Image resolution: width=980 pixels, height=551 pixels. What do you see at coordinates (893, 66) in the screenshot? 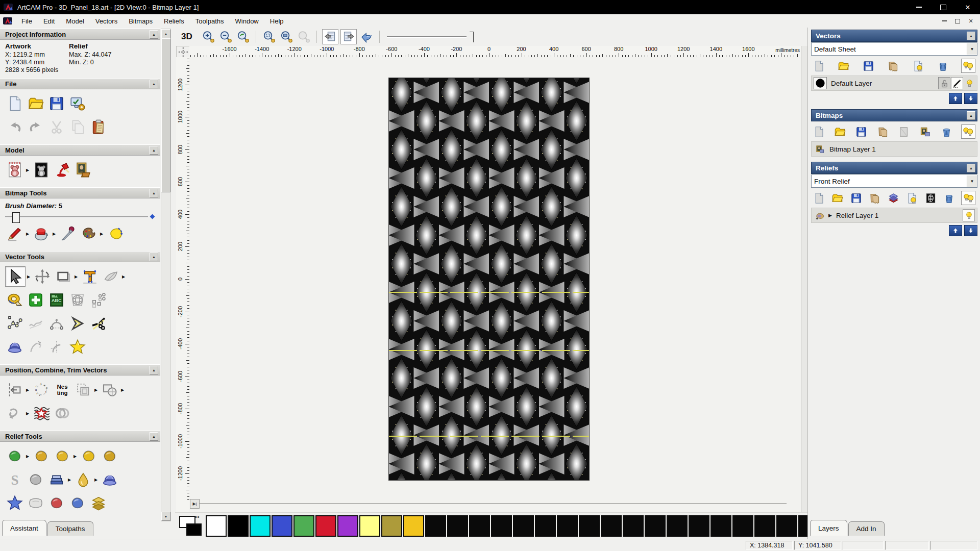
I see `merge-vector-layers-icon` at bounding box center [893, 66].